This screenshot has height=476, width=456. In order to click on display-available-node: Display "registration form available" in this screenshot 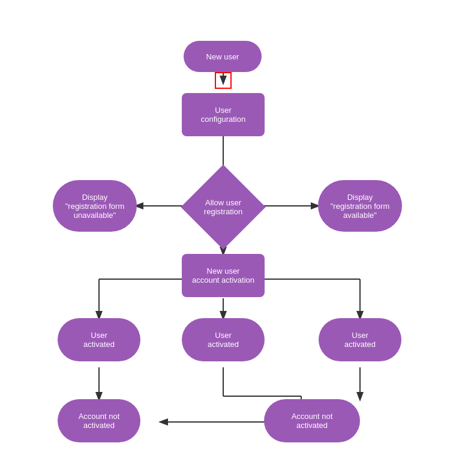, I will do `click(360, 206)`.